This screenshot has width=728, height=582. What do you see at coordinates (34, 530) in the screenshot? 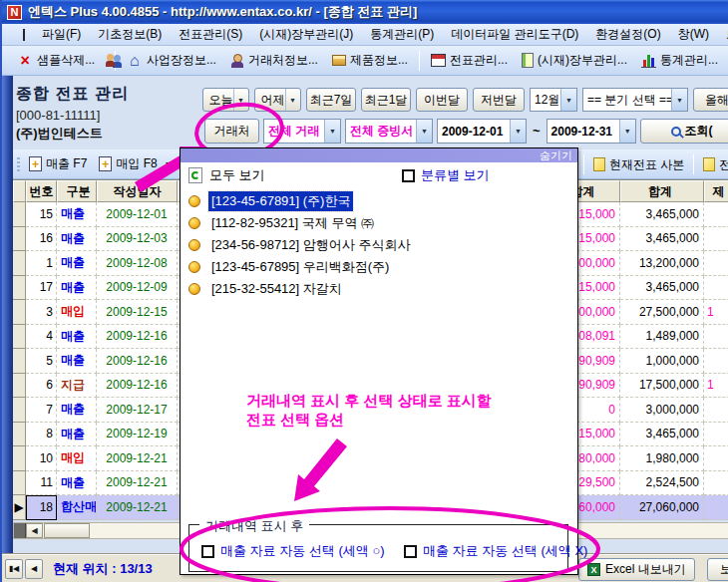
I see `scroll-left-button: ◀` at bounding box center [34, 530].